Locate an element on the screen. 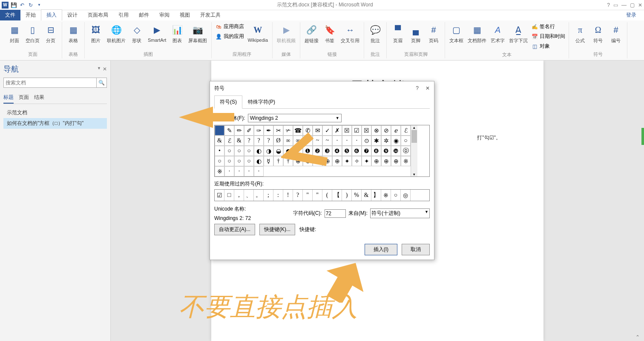  recent-symbol-cell: % is located at coordinates (357, 195).